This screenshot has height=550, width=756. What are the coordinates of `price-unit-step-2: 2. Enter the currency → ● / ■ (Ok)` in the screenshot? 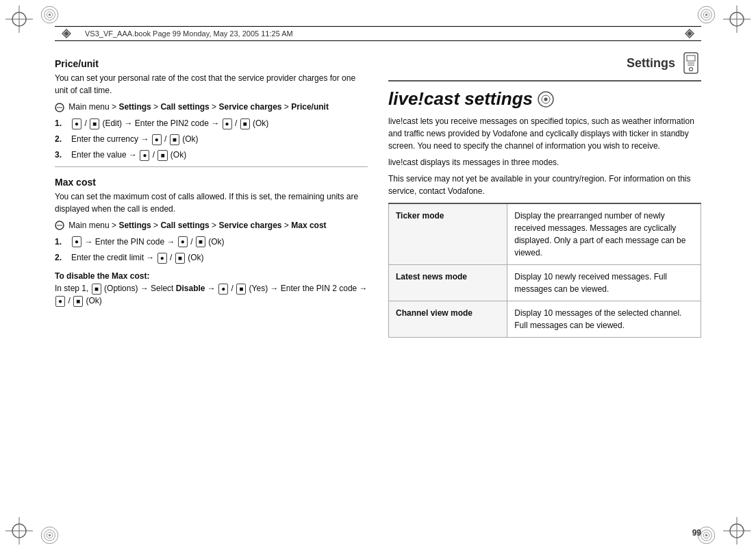 It's located at (211, 140).